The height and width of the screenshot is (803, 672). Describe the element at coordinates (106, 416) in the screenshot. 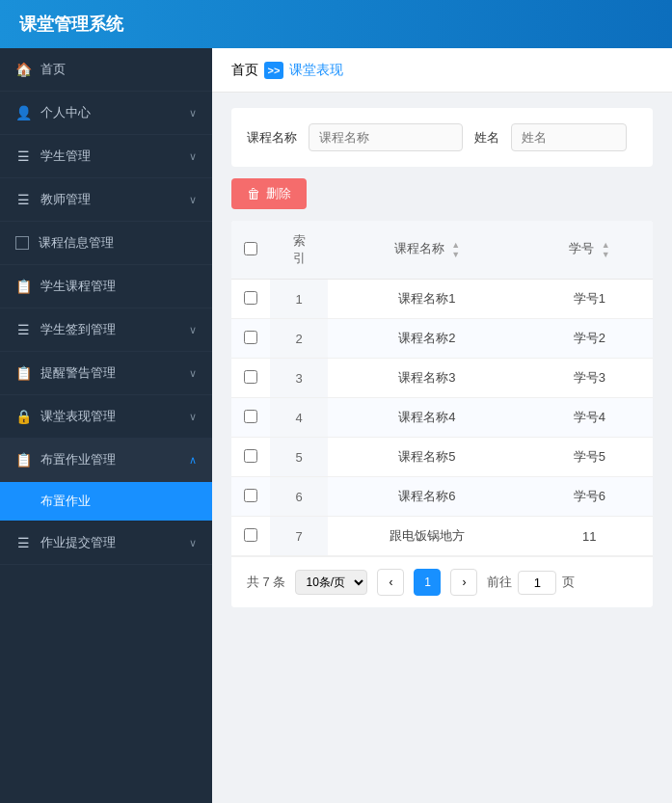

I see `sidebar-item-classroom-perf: 🔒 课堂表现管理 ∨` at that location.